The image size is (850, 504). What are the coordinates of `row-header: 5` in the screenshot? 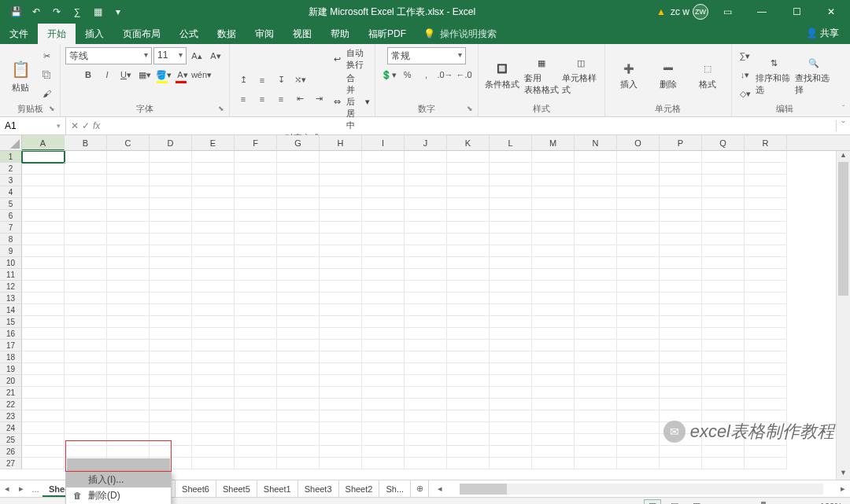 It's located at (11, 204).